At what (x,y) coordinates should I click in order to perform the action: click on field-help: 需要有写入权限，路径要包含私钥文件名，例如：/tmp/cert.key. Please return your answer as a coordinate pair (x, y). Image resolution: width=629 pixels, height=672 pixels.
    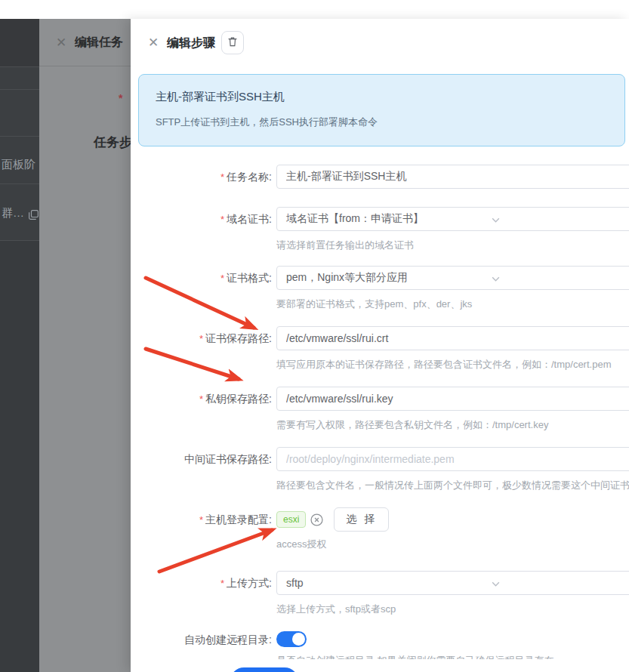
    Looking at the image, I should click on (412, 425).